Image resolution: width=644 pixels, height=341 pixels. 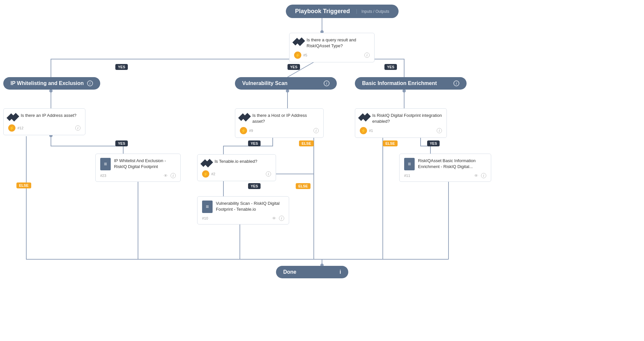 I want to click on eye-icon-23: 👁, so click(x=166, y=176).